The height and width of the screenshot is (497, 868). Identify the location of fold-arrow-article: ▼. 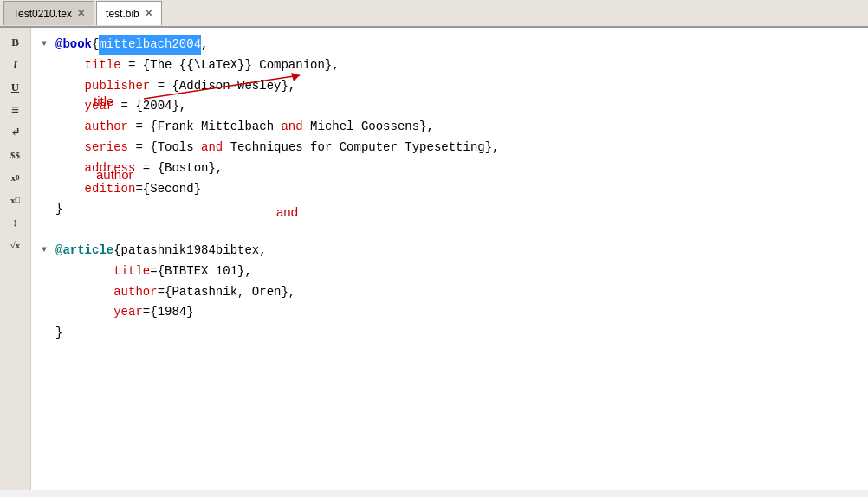
(48, 249).